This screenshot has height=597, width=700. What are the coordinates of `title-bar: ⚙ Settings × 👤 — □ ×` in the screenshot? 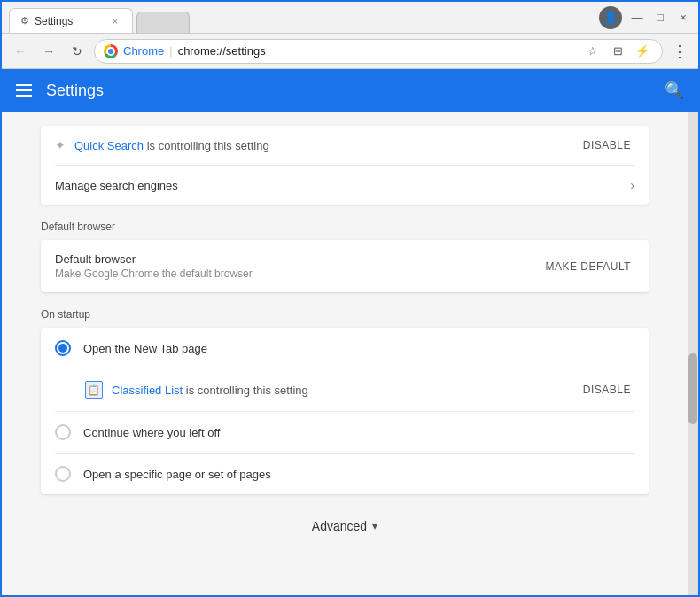 It's located at (350, 18).